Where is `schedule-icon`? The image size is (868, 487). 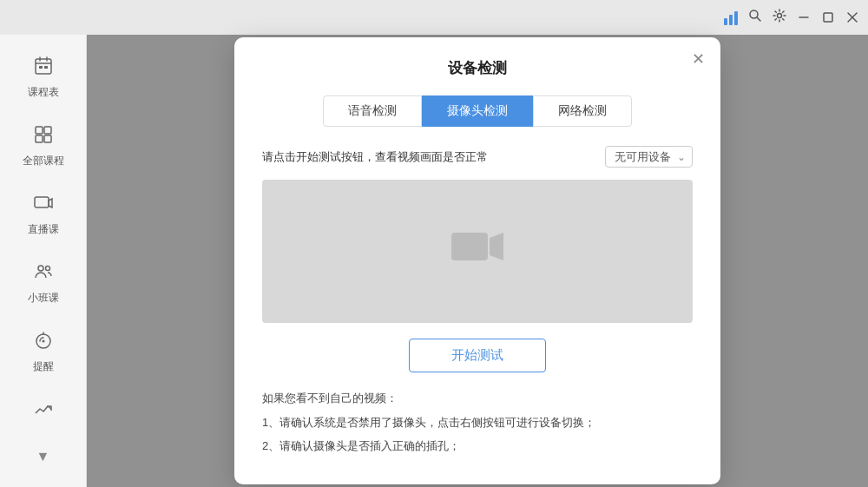
schedule-icon is located at coordinates (43, 69).